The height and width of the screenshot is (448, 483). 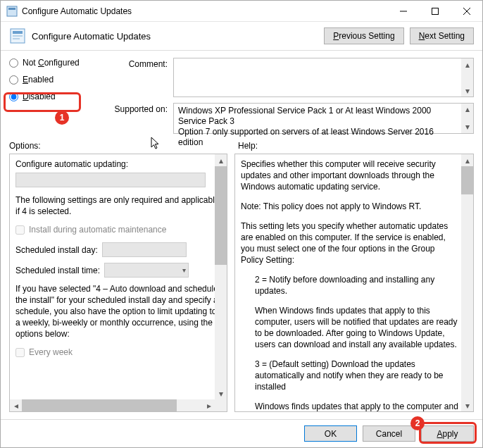 I want to click on comment-label: Comment:, so click(x=138, y=77).